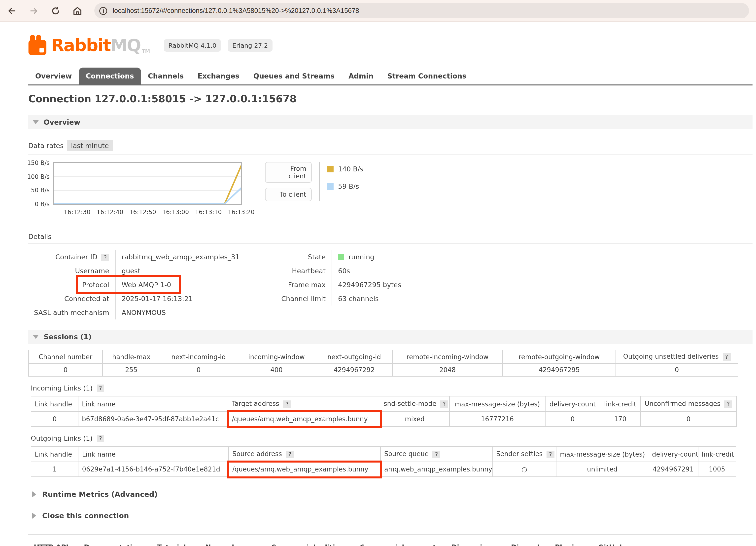 The height and width of the screenshot is (546, 756). I want to click on sessions-header-row: Channel number handle-max next-incoming-…, so click(383, 357).